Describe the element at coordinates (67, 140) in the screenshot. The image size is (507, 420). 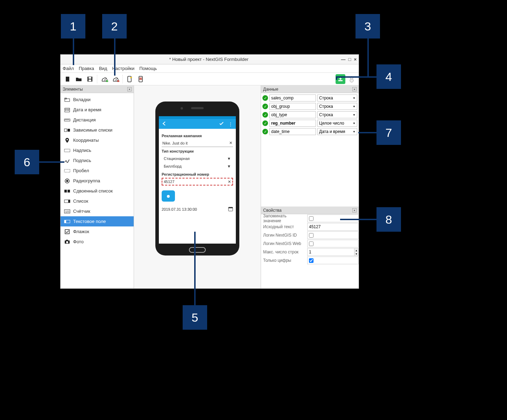
I see `pin-icon` at that location.